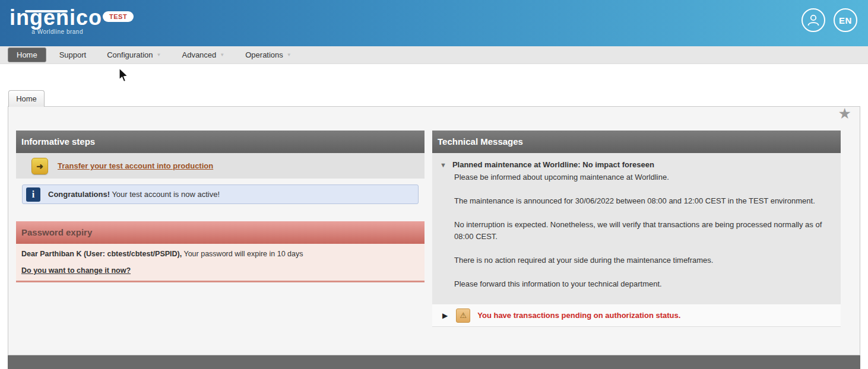  Describe the element at coordinates (636, 316) in the screenshot. I see `pending-transactions-message: ▶ ⚠ You have transactions pending on aut…` at that location.